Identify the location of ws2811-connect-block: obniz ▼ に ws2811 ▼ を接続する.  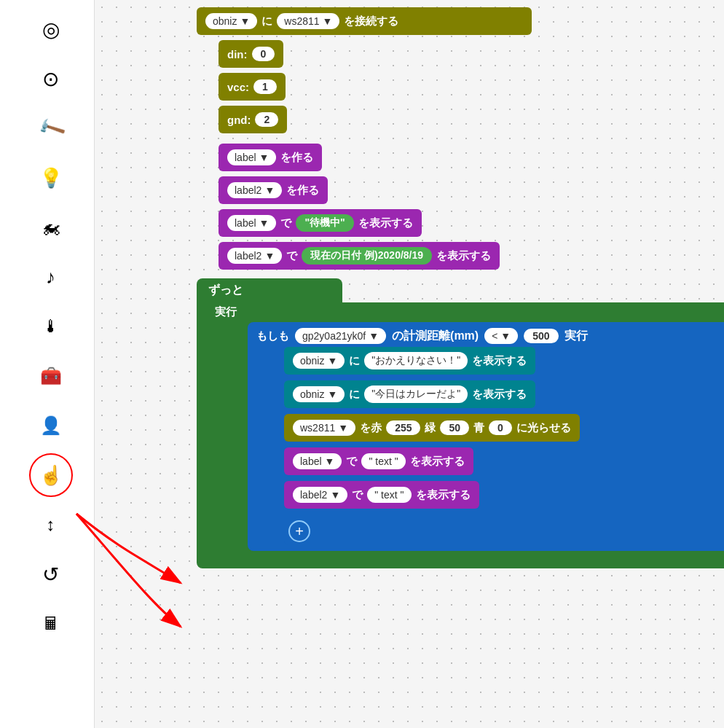
(364, 21).